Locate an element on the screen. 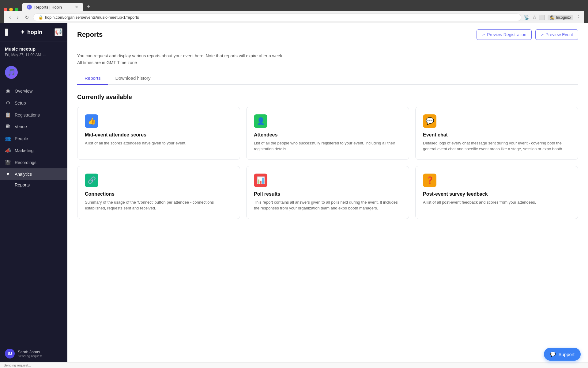 The width and height of the screenshot is (588, 368). traffic-light-green is located at coordinates (17, 10).